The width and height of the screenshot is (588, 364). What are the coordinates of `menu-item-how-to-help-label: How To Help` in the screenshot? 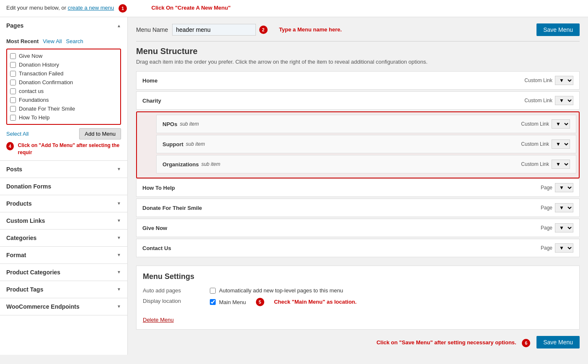 It's located at (159, 188).